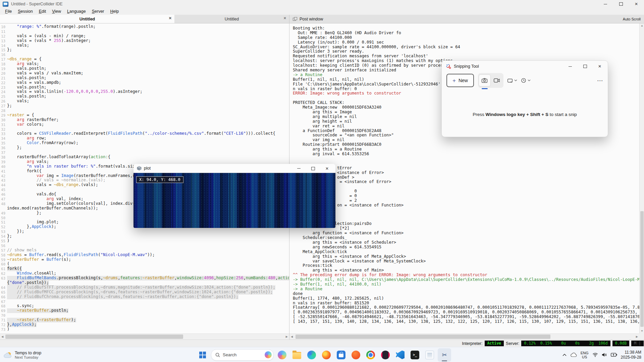  I want to click on server-stats: 0.12% 0.15% 0u 0s 2g 106d, so click(566, 343).